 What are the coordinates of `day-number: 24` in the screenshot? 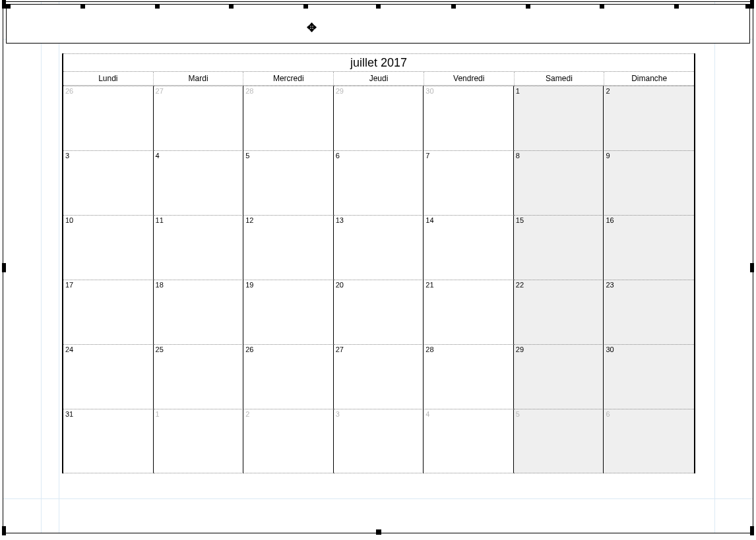 It's located at (69, 349).